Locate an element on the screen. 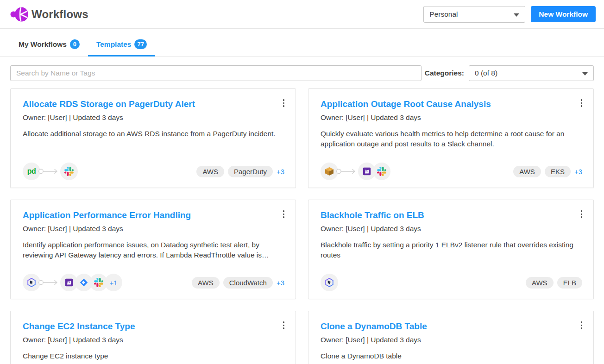 Image resolution: width=604 pixels, height=364 pixels. workflow-title-link: Clone a DynamoDB Table is located at coordinates (451, 326).